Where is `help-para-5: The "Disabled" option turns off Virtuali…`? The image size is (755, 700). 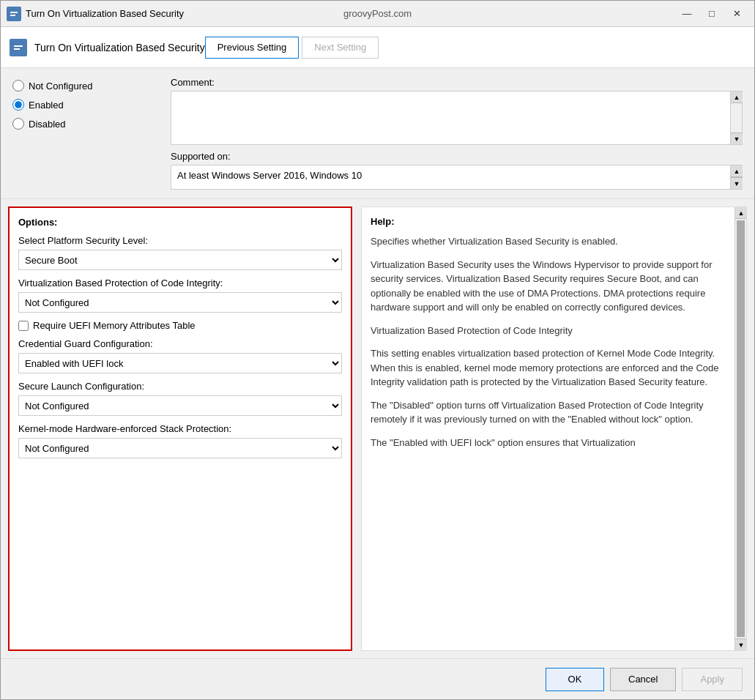
help-para-5: The "Disabled" option turns off Virtuali… is located at coordinates (548, 413).